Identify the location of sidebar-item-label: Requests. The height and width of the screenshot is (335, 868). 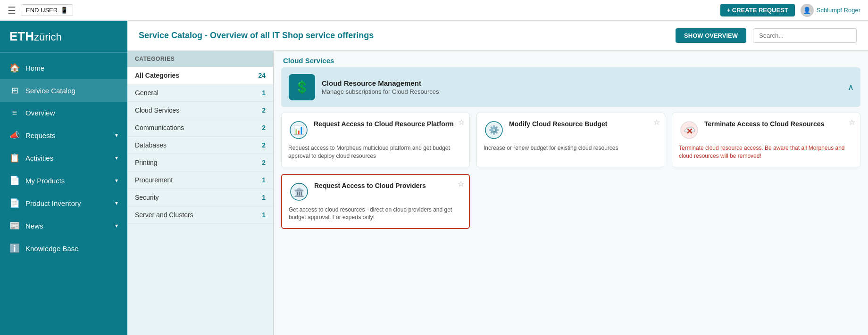
(67, 136).